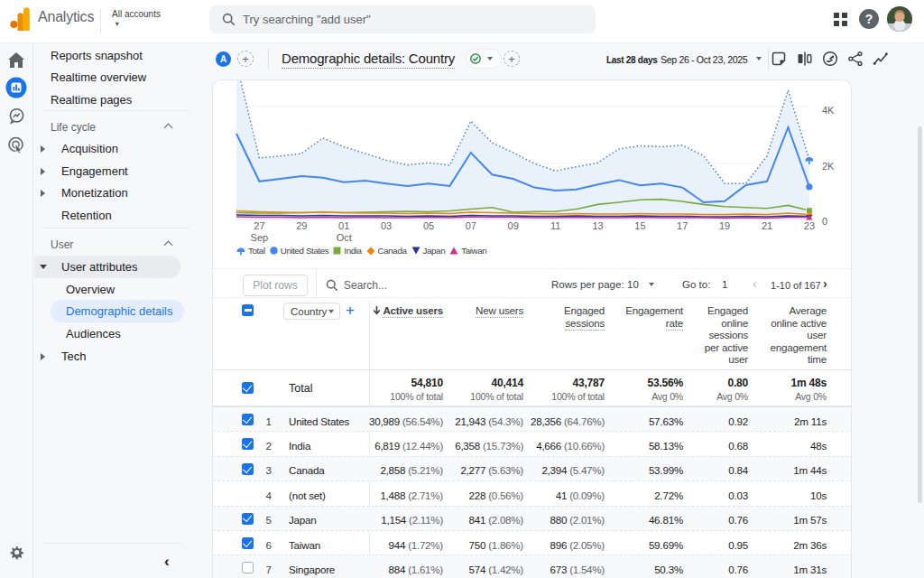 The height and width of the screenshot is (578, 924). What do you see at coordinates (345, 238) in the screenshot?
I see `svg-text: Oct` at bounding box center [345, 238].